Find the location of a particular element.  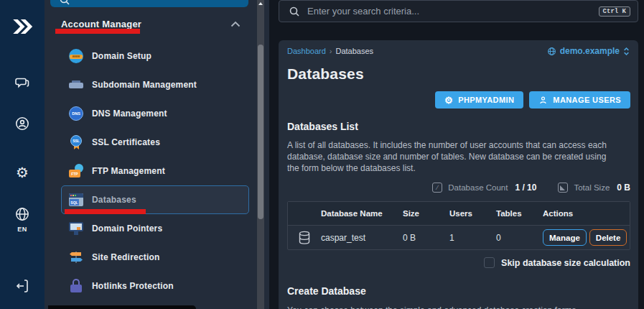

sidebar-section-account-manager: Account Manager is located at coordinates (151, 24).